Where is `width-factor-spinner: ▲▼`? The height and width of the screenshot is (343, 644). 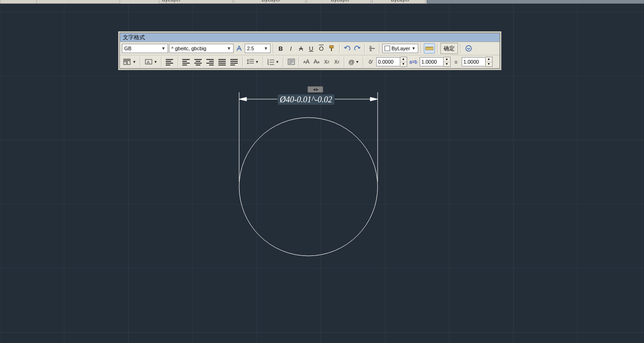 width-factor-spinner: ▲▼ is located at coordinates (477, 62).